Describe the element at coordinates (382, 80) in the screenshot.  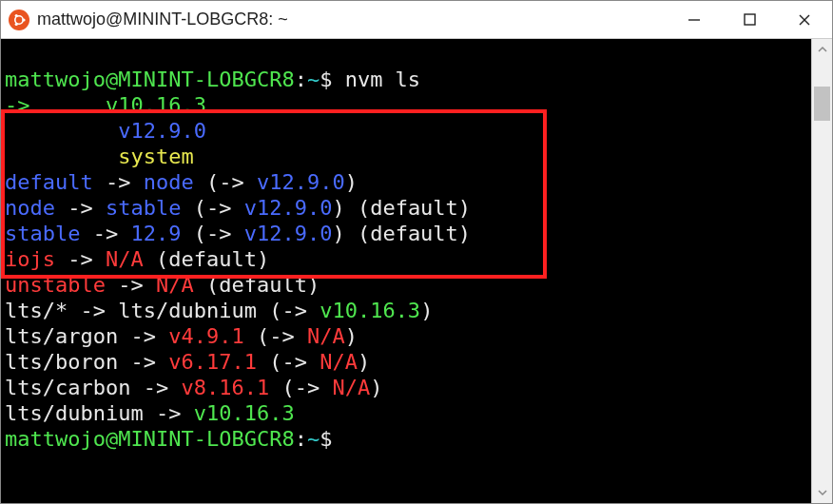
I see `command: nvm ls` at that location.